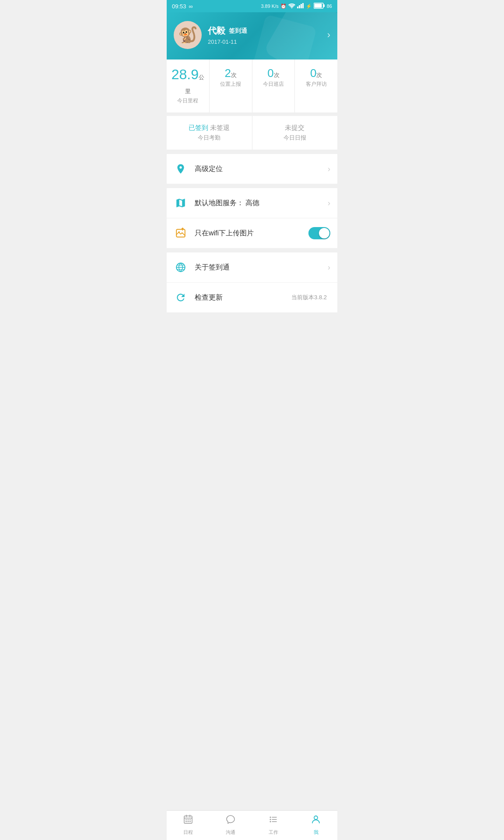  I want to click on stat-location-label: 位置上报, so click(231, 84).